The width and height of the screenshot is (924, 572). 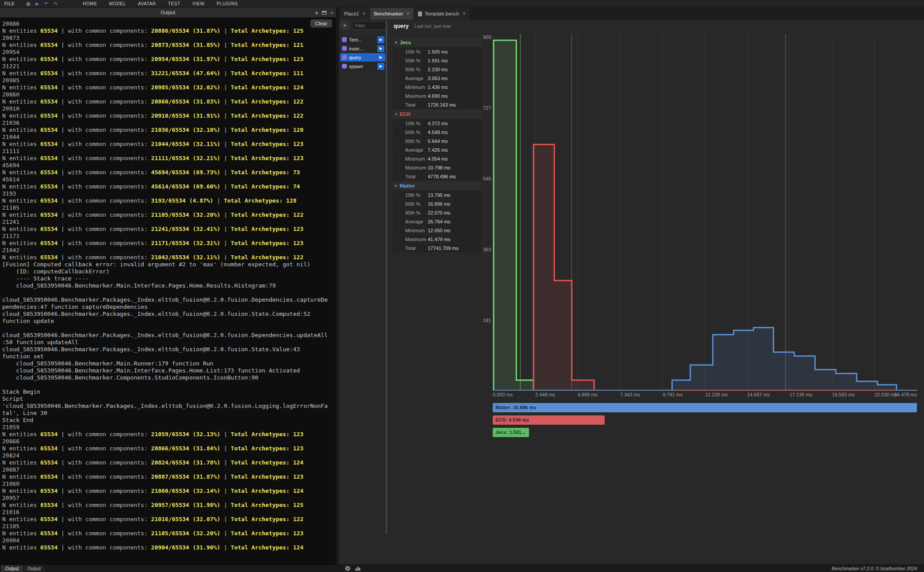 What do you see at coordinates (324, 13) in the screenshot?
I see `float-window-icon` at bounding box center [324, 13].